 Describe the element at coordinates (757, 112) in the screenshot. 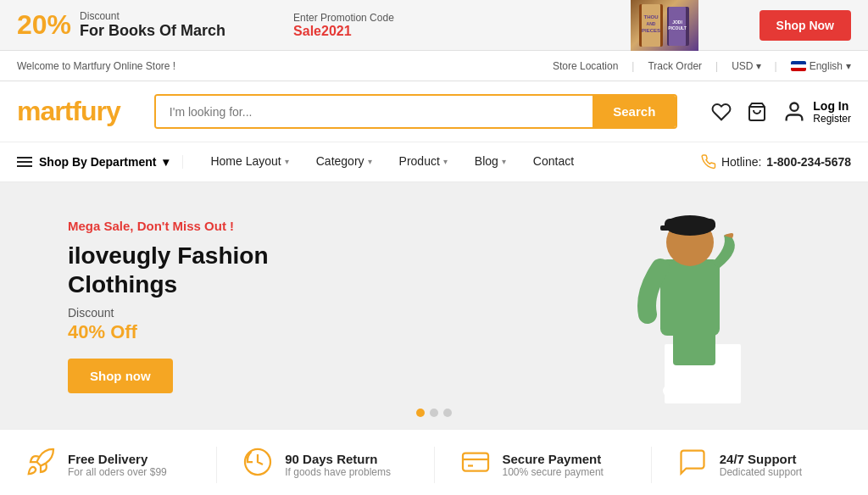

I see `cart-button` at that location.